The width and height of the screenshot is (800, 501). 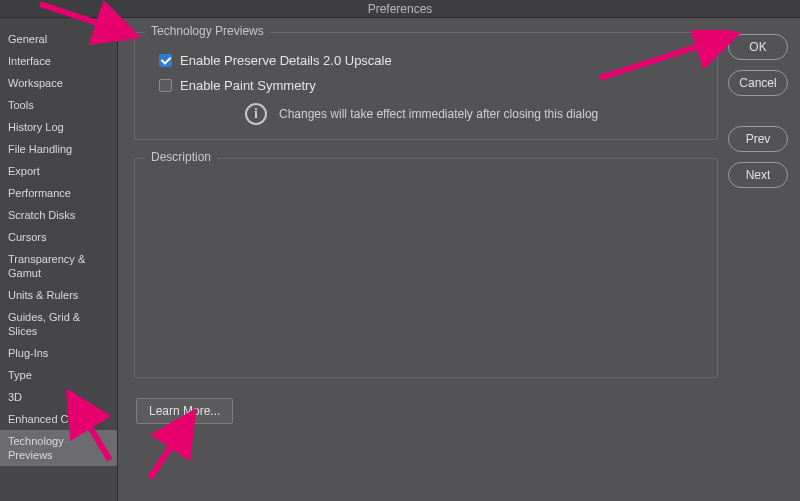 What do you see at coordinates (400, 9) in the screenshot?
I see `window-title: Preferences` at bounding box center [400, 9].